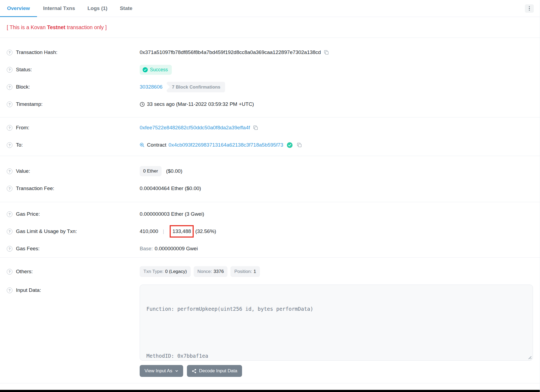 Image resolution: width=540 pixels, height=392 pixels. I want to click on block-label: Block:, so click(23, 87).